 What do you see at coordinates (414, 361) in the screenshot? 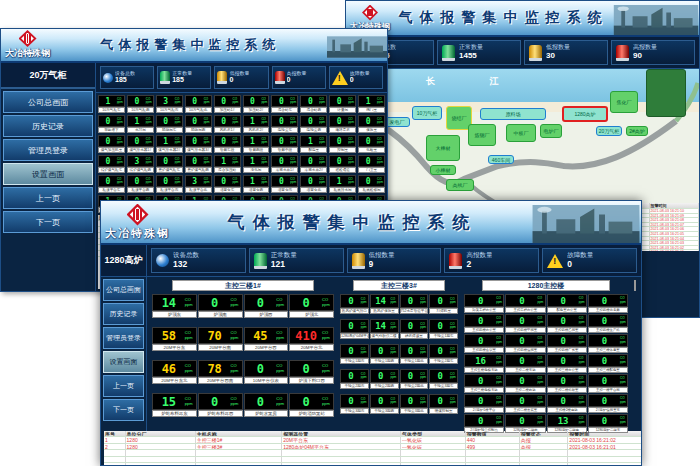
I see `detector-location-label: 干除尘1期北` at bounding box center [414, 361].